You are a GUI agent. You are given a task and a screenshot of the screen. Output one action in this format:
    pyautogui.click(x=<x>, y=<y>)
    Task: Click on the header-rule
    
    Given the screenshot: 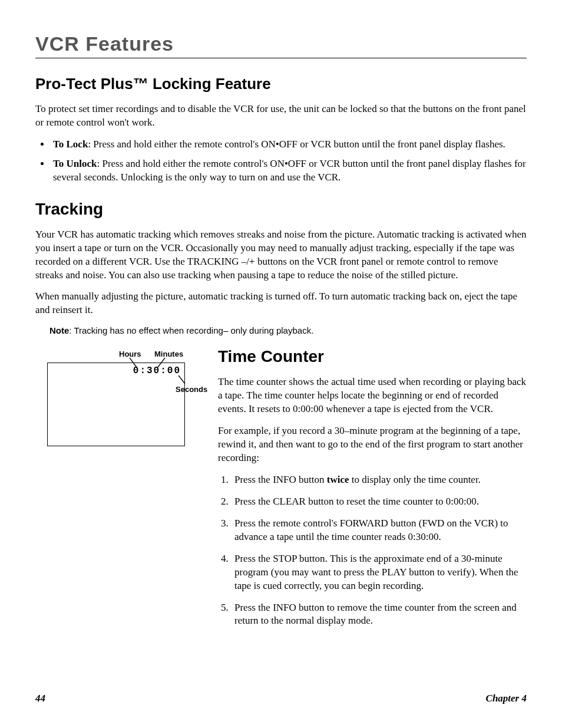 What is the action you would take?
    pyautogui.click(x=281, y=58)
    